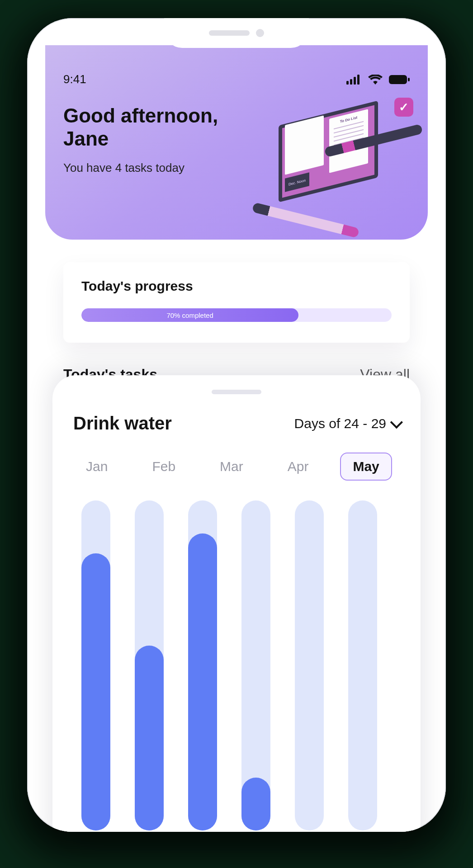 The height and width of the screenshot is (868, 473). What do you see at coordinates (75, 80) in the screenshot?
I see `status-time: 9:41` at bounding box center [75, 80].